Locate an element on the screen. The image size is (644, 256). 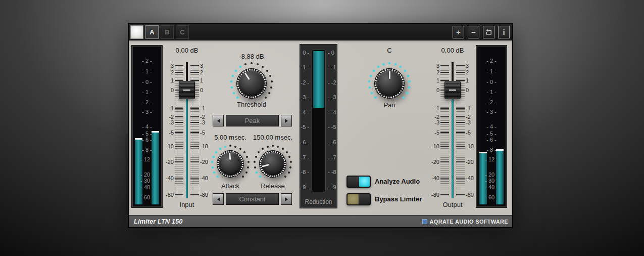
detection-mode-next-button is located at coordinates (286, 120).